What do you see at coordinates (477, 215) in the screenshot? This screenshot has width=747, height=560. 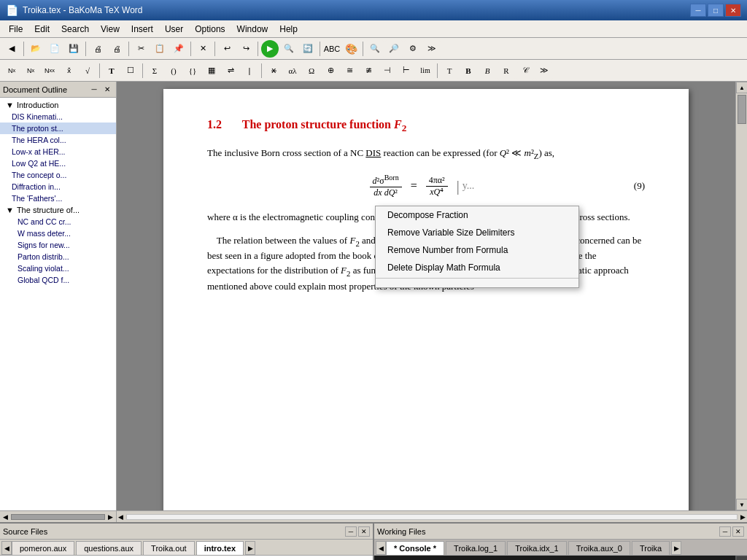 I see `ctx-decompose-fraction: Decompose Fraction` at bounding box center [477, 215].